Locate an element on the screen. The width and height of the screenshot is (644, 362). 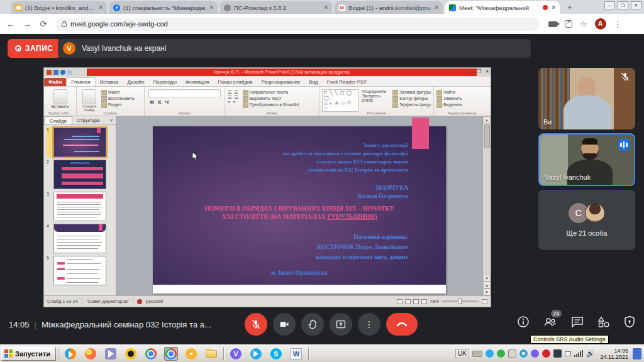
ribbon-tab-animations: Анимация is located at coordinates (197, 82).